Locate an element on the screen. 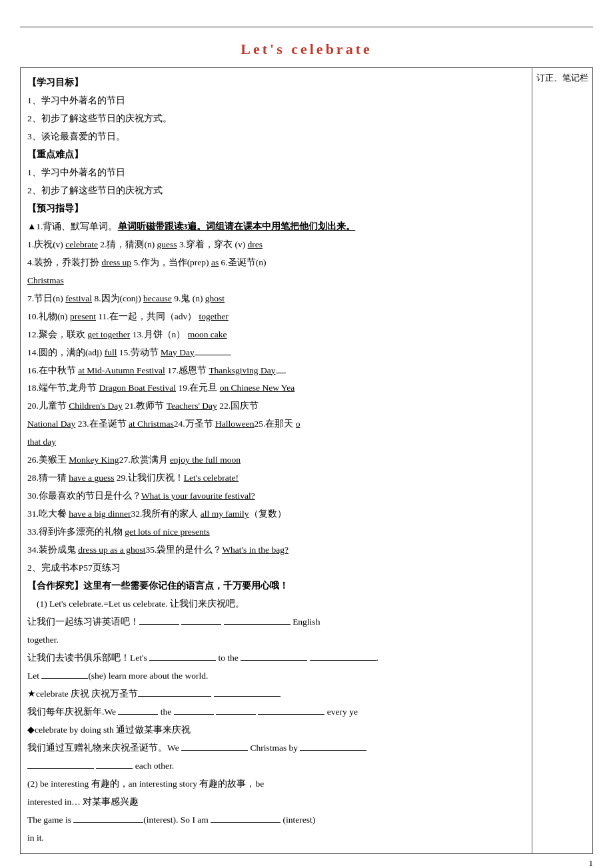 Image resolution: width=613 pixels, height=868 pixels. coop-line-4: Let (she) learn more about the world. is located at coordinates (276, 676).